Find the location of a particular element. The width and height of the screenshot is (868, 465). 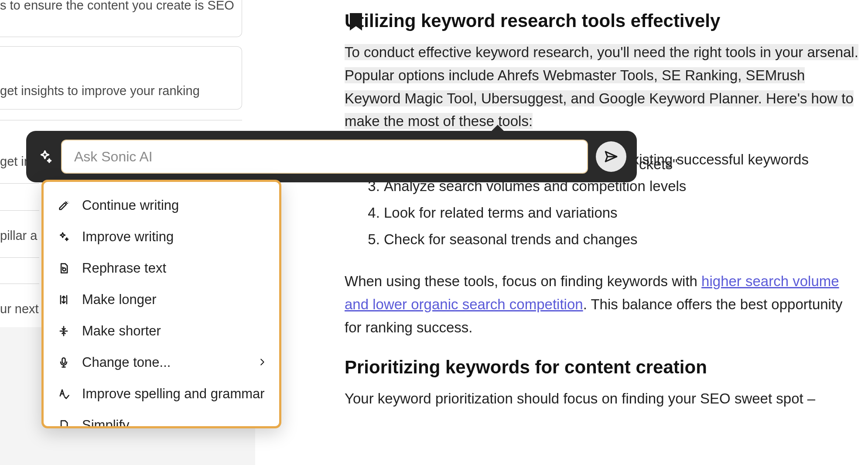

menu-item-label: Improve writing is located at coordinates (128, 237).